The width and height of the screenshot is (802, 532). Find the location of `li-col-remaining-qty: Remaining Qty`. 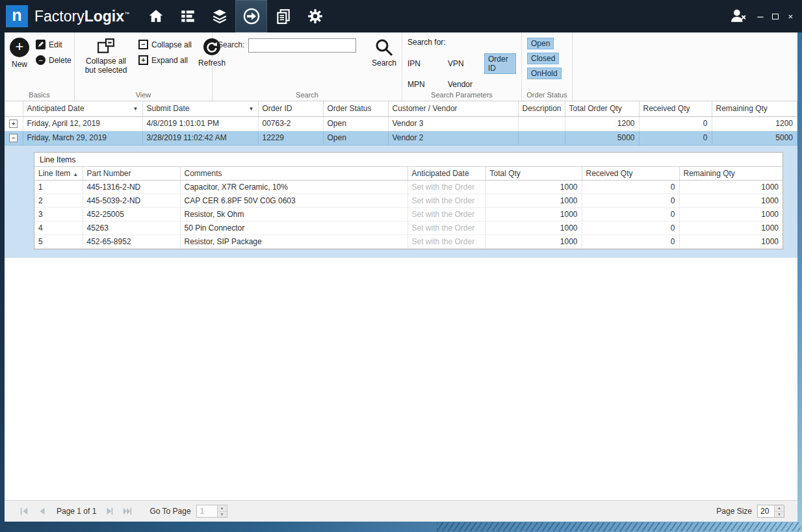

li-col-remaining-qty: Remaining Qty is located at coordinates (731, 174).